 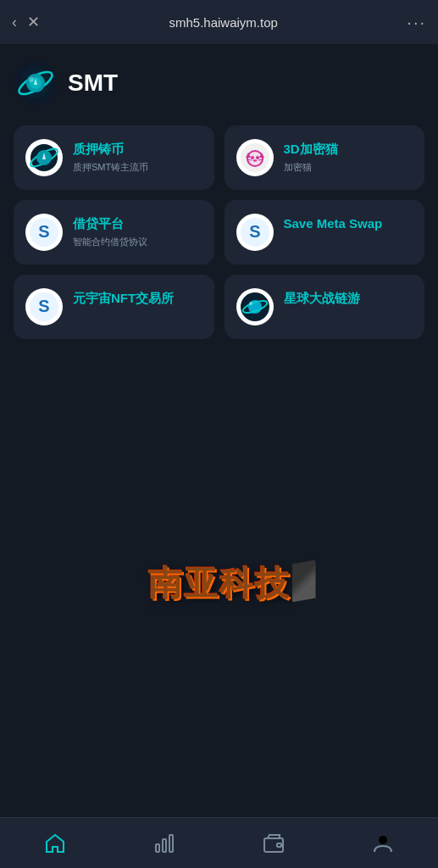 I want to click on card-subtitle-lending: 智能合约借贷协议, so click(x=110, y=242).